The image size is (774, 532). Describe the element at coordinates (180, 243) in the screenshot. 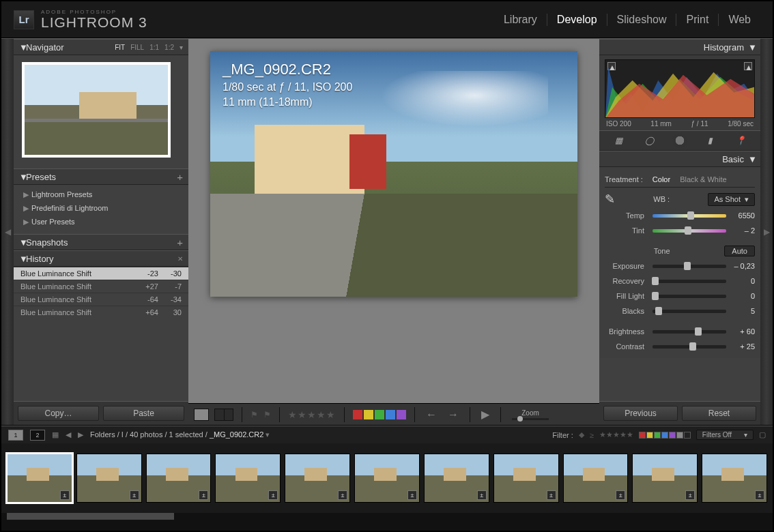

I see `add-snapshot-button: +` at that location.